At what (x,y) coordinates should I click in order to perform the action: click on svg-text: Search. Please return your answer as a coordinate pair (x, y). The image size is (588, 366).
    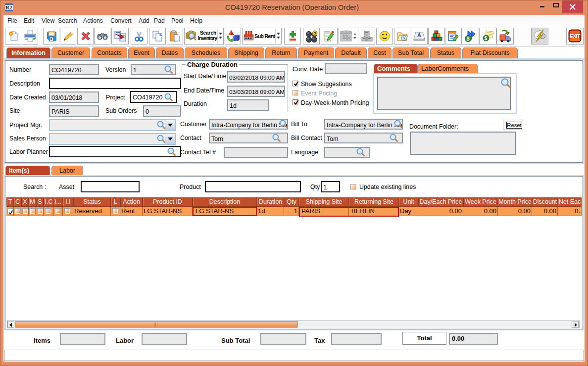
    Looking at the image, I should click on (208, 33).